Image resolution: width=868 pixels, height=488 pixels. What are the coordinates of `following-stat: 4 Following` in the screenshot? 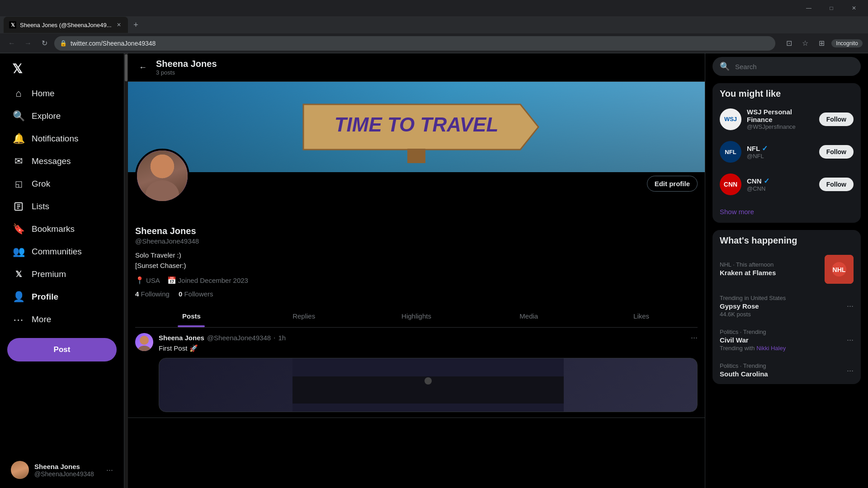 It's located at (152, 294).